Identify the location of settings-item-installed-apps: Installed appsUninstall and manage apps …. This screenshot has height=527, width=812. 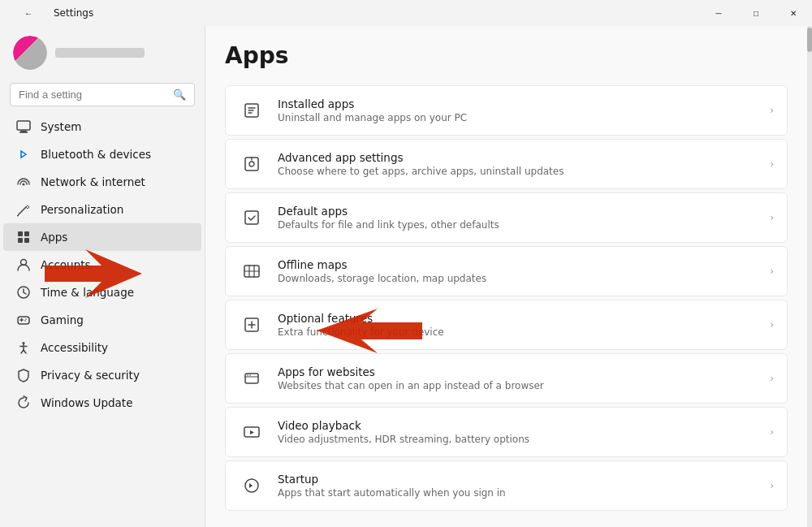
(507, 110).